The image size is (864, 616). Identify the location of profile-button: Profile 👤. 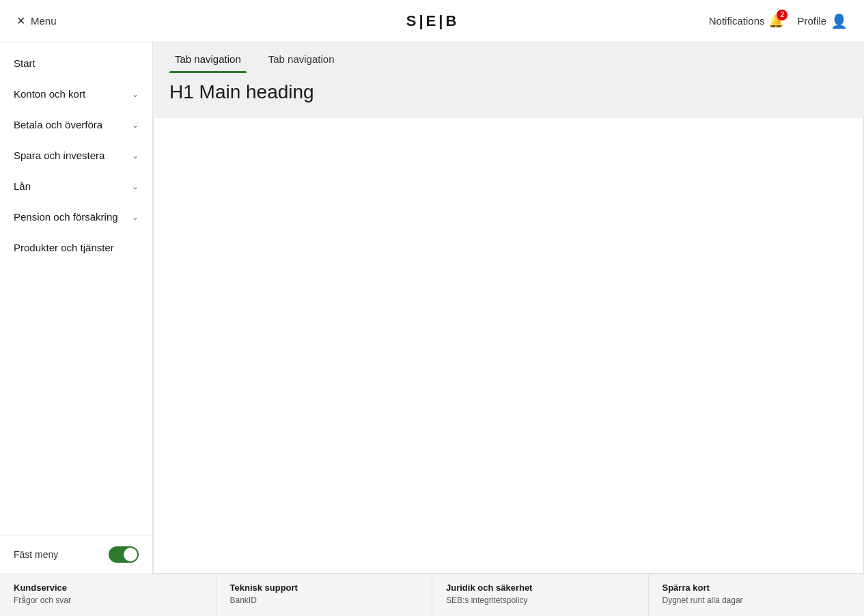
(822, 21).